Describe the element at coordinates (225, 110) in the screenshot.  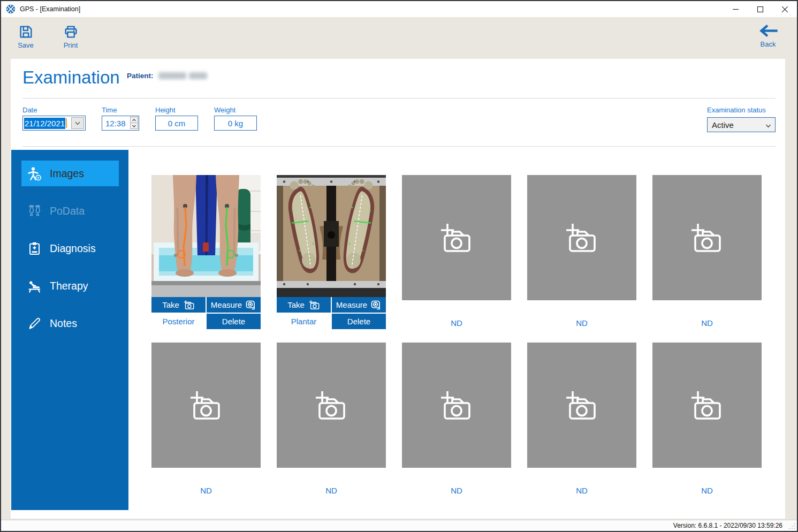
I see `weight-label: Weight` at that location.